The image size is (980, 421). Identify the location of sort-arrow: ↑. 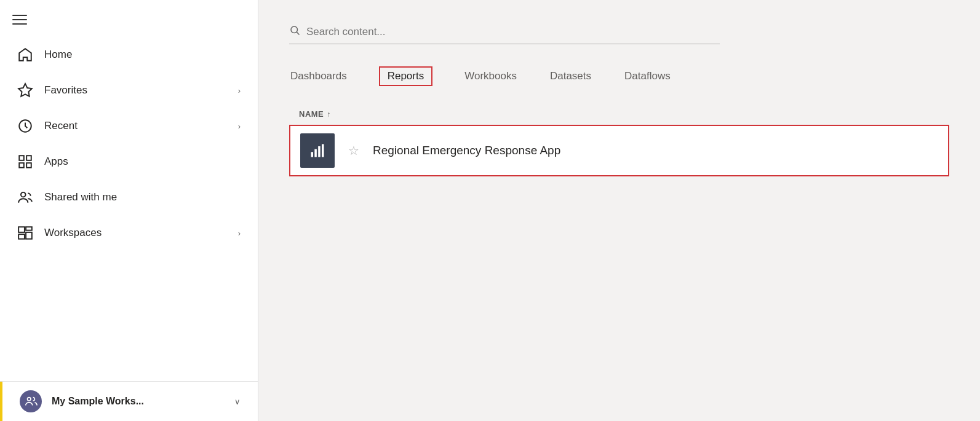
(329, 114).